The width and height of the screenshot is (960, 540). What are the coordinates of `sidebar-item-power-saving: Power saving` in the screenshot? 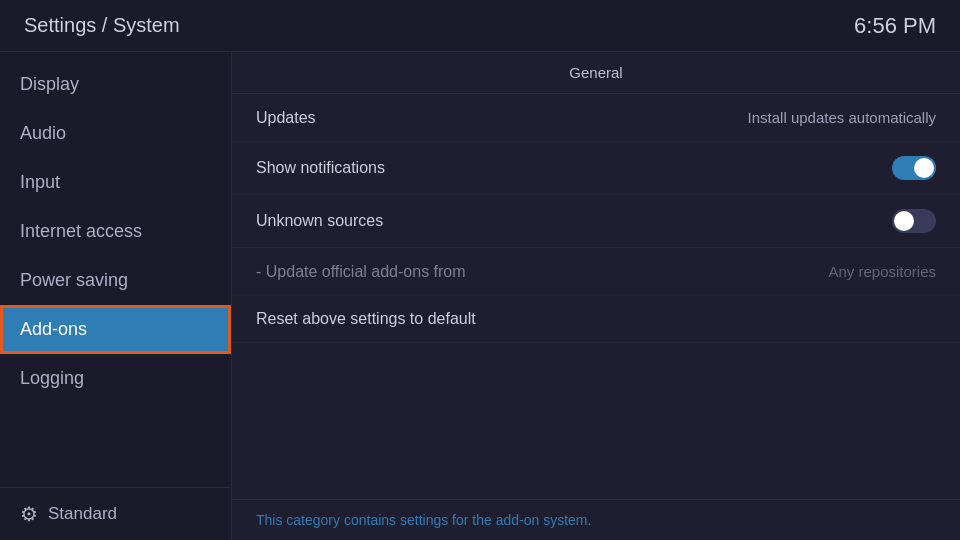 It's located at (116, 280).